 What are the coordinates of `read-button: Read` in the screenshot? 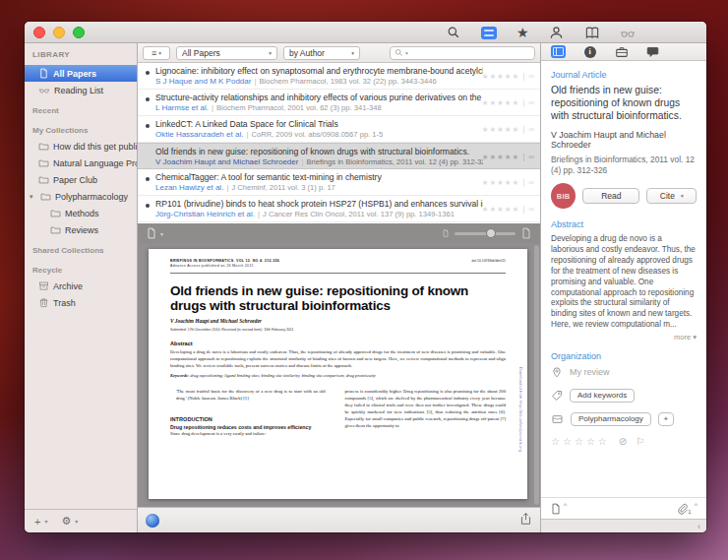 It's located at (611, 196).